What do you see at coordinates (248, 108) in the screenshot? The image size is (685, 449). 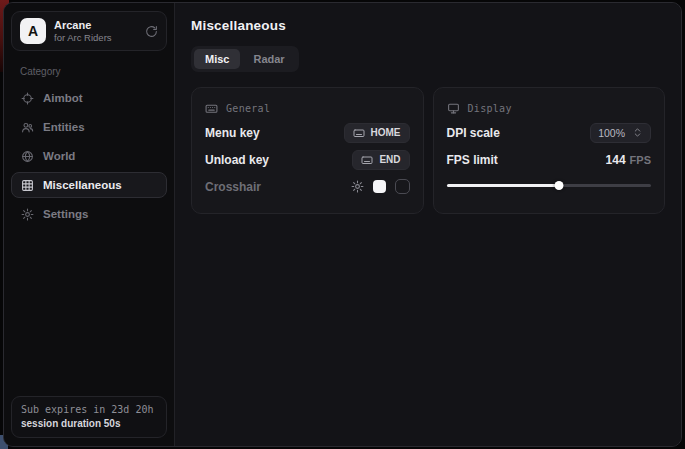 I see `general-card-title: General` at bounding box center [248, 108].